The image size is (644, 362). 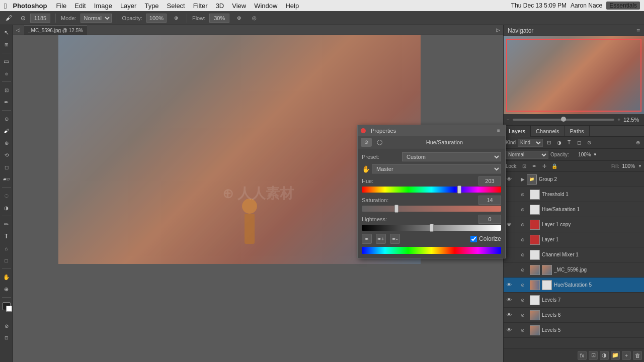 What do you see at coordinates (366, 142) in the screenshot?
I see `properties-tab-mask: ⊙` at bounding box center [366, 142].